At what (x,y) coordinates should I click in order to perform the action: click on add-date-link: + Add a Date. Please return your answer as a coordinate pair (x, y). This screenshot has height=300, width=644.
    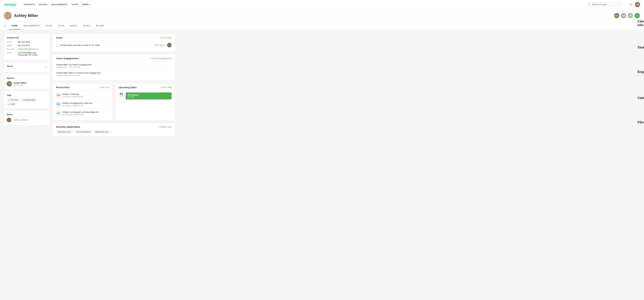
    Looking at the image, I should click on (166, 88).